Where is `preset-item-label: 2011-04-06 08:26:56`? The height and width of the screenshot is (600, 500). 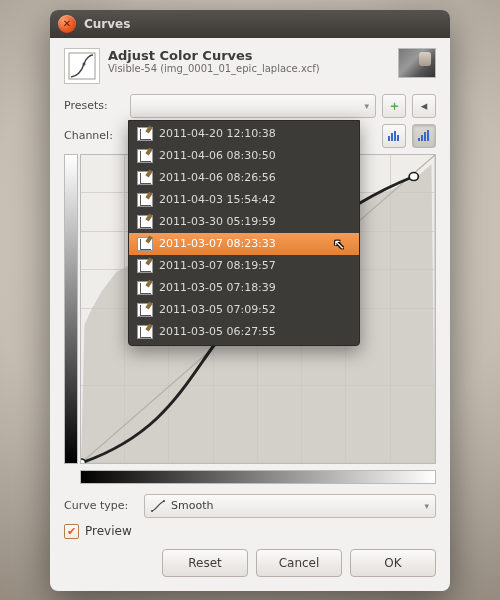 preset-item-label: 2011-04-06 08:26:56 is located at coordinates (218, 178).